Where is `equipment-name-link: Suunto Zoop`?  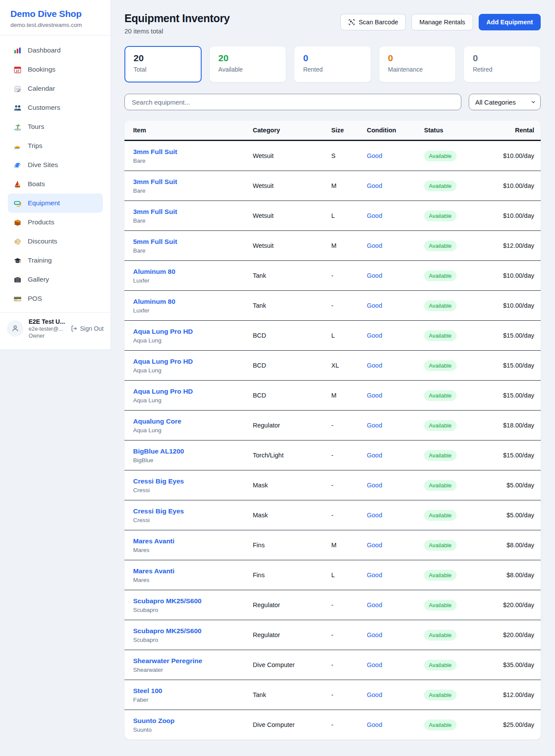 equipment-name-link: Suunto Zoop is located at coordinates (154, 721).